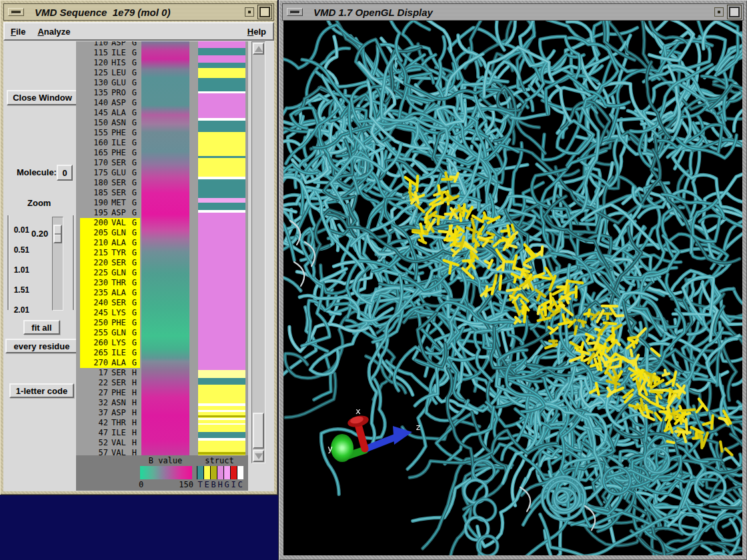  I want to click on every-residue-button: every residue, so click(41, 346).